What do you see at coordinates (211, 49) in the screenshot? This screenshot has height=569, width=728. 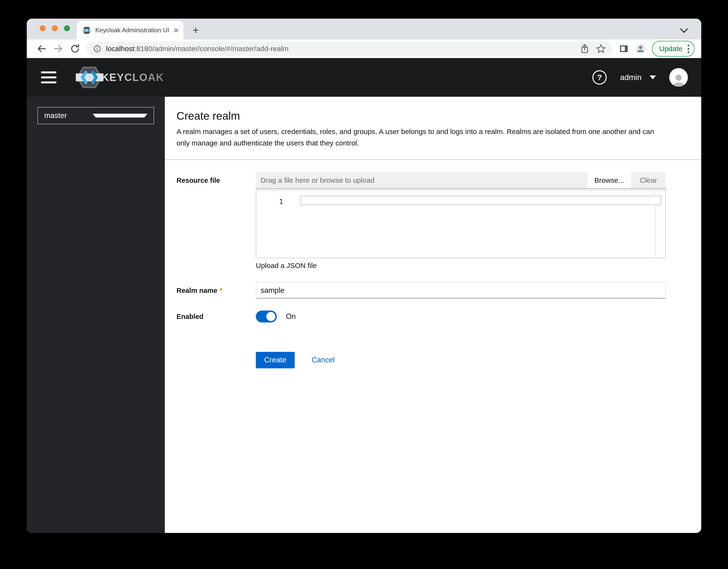 I see `url-path: :8180/admin/master/console/#/master/add-…` at bounding box center [211, 49].